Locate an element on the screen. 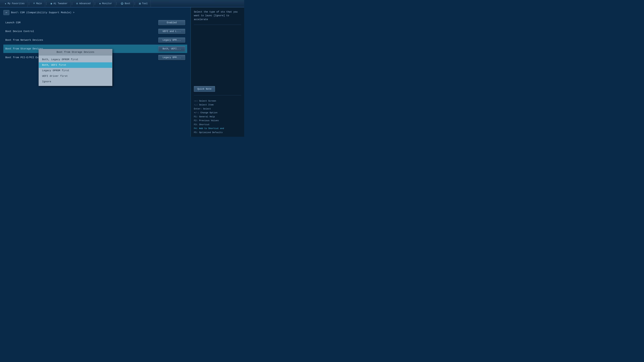 The width and height of the screenshot is (644, 362). back-icon: ↩ is located at coordinates (6, 12).